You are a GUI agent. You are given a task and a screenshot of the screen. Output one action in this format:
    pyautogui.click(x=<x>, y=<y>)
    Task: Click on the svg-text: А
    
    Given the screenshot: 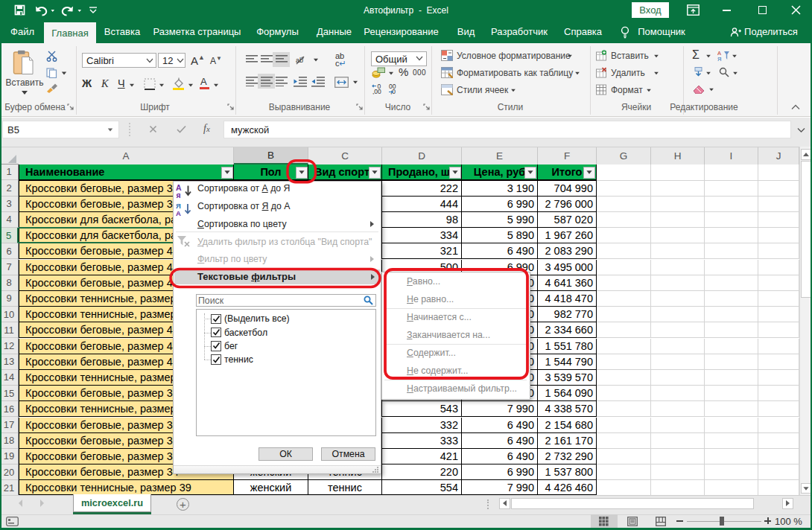 What is the action you would take?
    pyautogui.click(x=179, y=213)
    